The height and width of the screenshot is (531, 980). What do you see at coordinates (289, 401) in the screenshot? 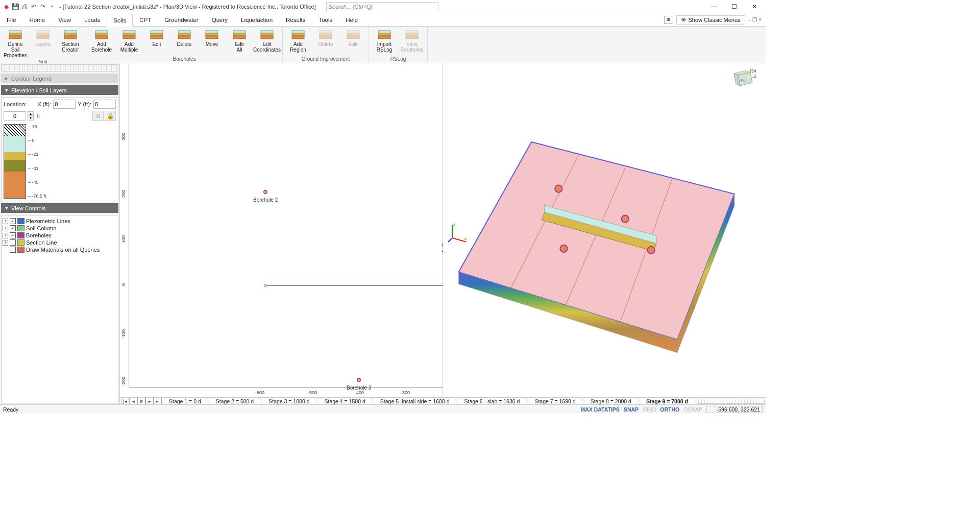
I see `stage-tab-3: Stage 3 = 1000 d` at bounding box center [289, 401].